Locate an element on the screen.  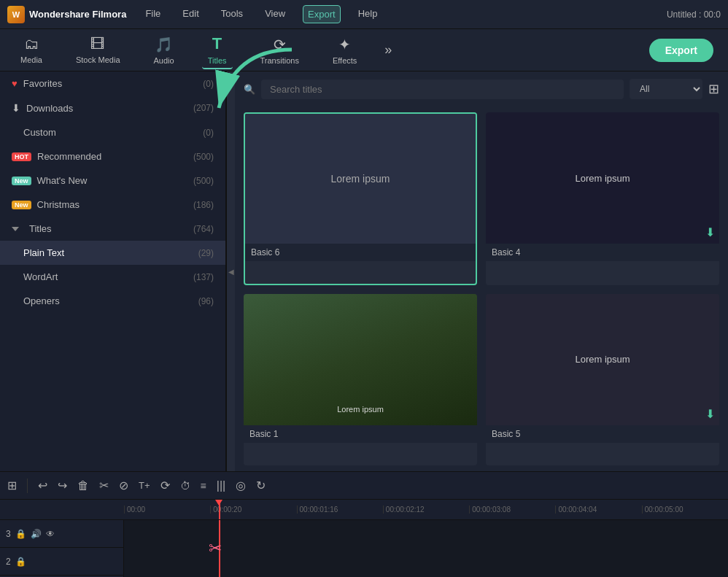
sidebar-item-titles-group: Titles (764) is located at coordinates (112, 229).